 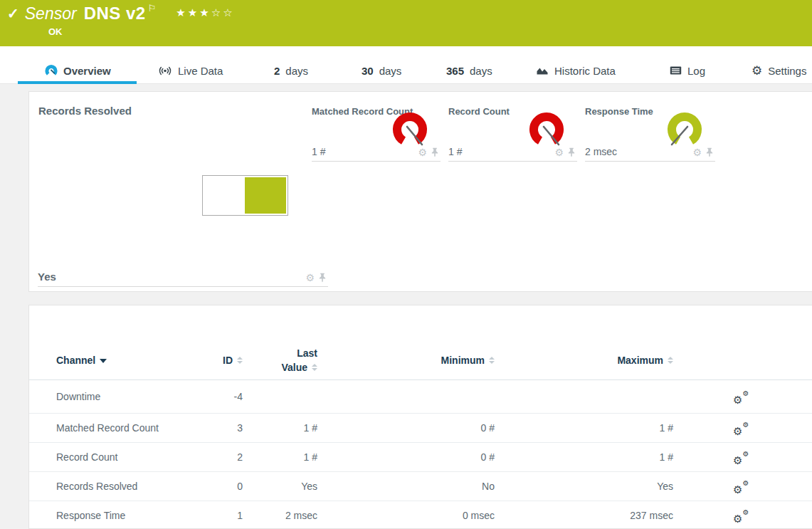 I want to click on tab-label: Overview, so click(x=87, y=71).